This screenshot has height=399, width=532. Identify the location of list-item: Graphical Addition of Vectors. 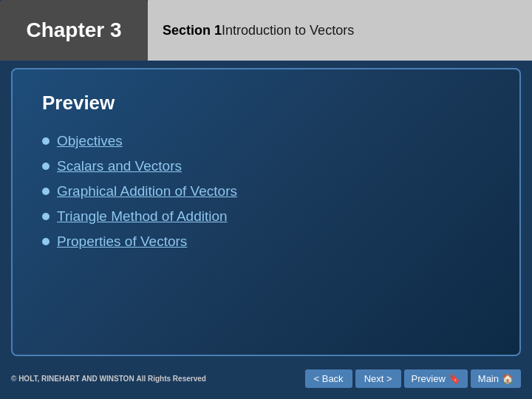
(266, 191).